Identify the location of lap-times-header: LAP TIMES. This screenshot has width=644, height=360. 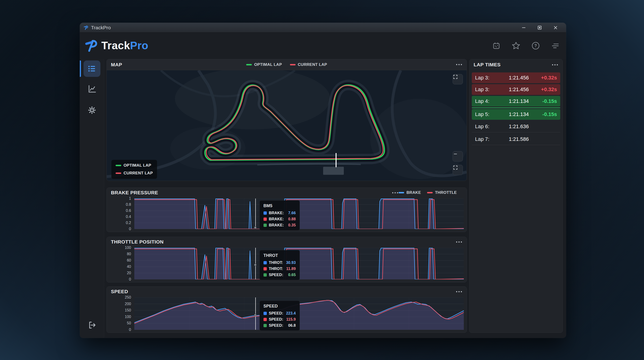
(516, 65).